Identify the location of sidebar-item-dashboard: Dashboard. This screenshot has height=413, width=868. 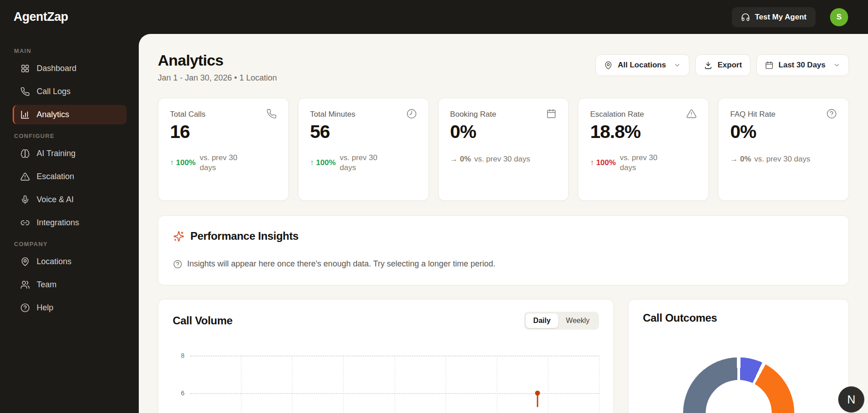
(70, 69).